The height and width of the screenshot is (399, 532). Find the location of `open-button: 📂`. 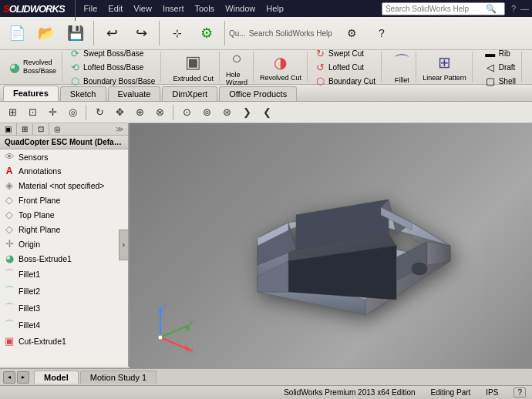

open-button: 📂 is located at coordinates (46, 33).